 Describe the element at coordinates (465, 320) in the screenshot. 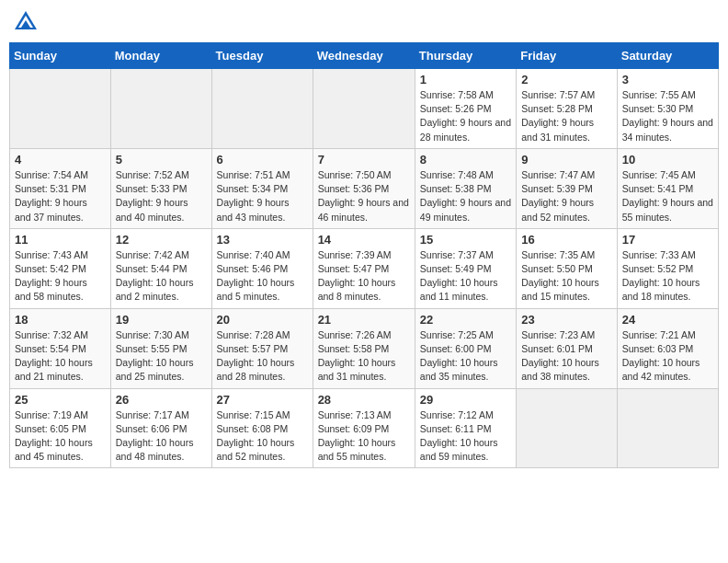

I see `day-number: 22` at that location.